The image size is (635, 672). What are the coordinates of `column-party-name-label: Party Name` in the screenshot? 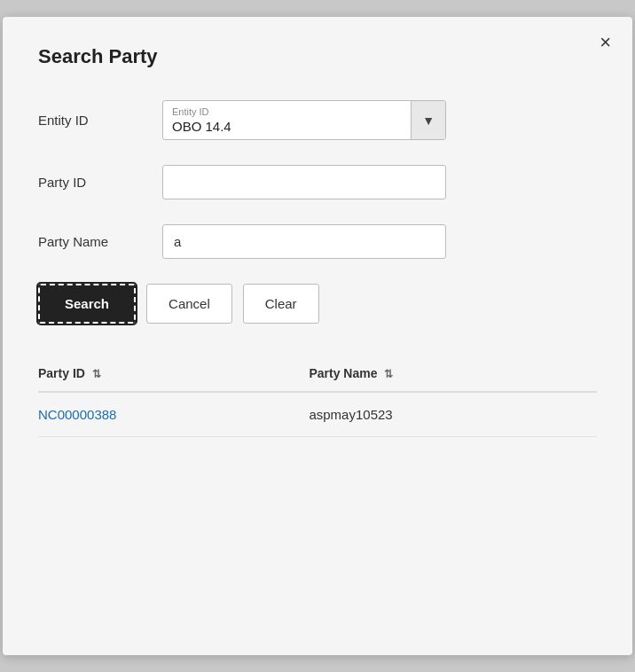 It's located at (342, 373).